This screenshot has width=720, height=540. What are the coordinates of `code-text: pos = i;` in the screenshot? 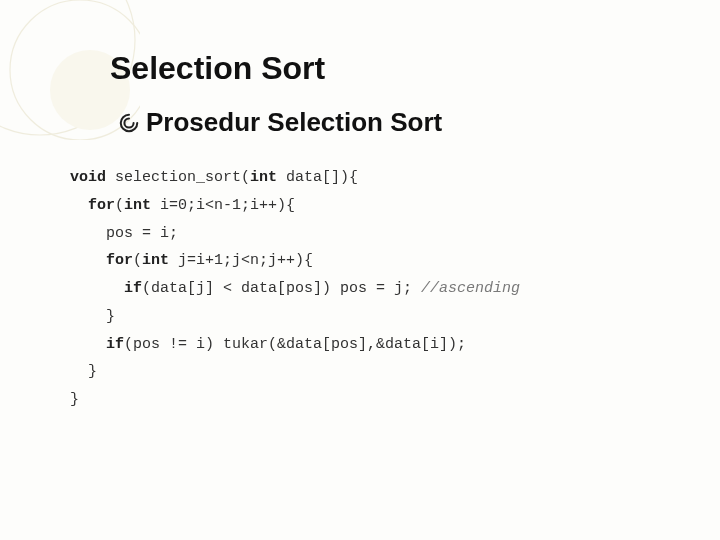 It's located at (124, 234).